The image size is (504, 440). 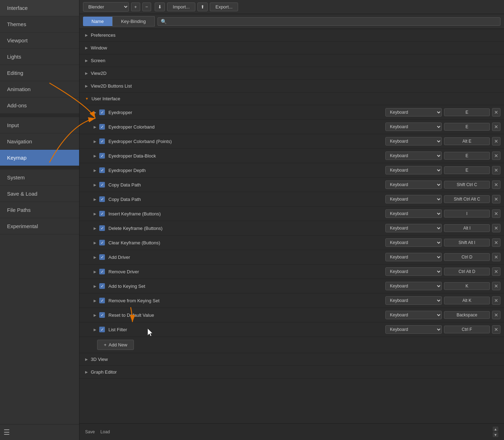 What do you see at coordinates (333, 21) in the screenshot?
I see `search-input` at bounding box center [333, 21].